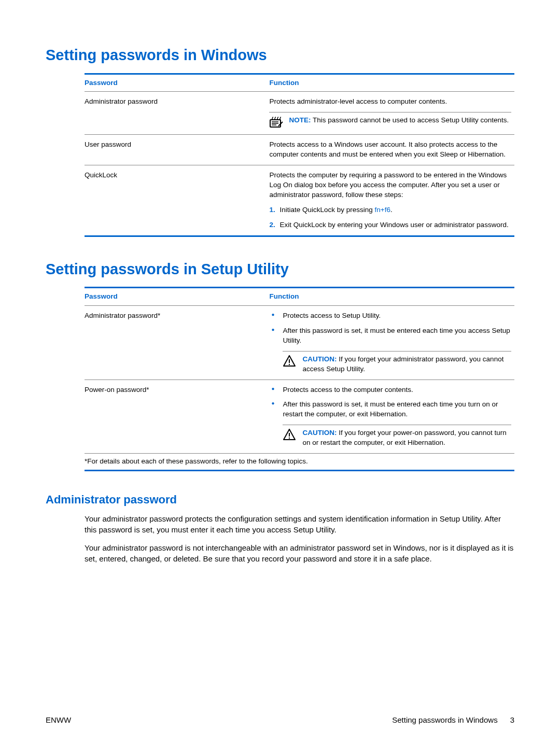 The height and width of the screenshot is (745, 560). I want to click on body-paragraph: Your administrator password is not inter…, so click(300, 553).